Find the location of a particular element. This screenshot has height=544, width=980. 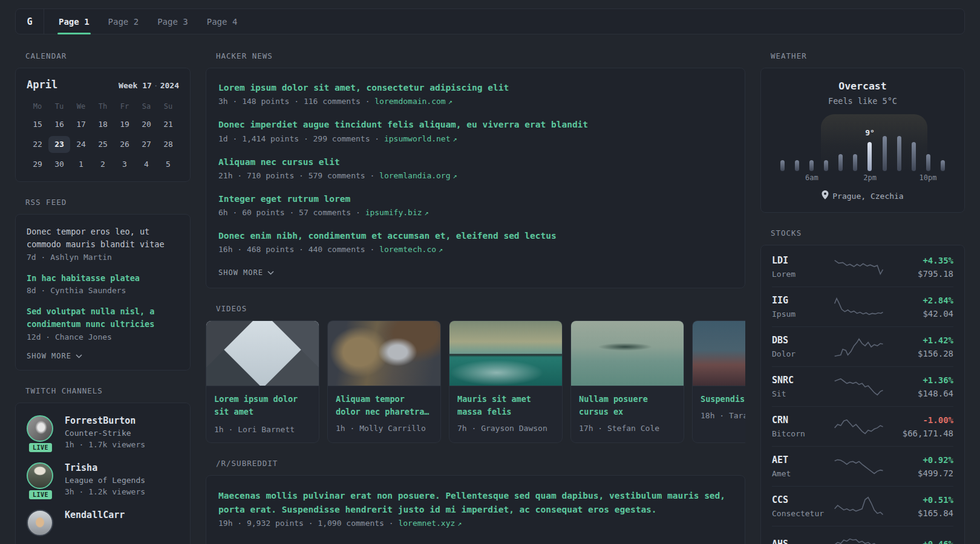

stock-price: $42.04 is located at coordinates (921, 314).